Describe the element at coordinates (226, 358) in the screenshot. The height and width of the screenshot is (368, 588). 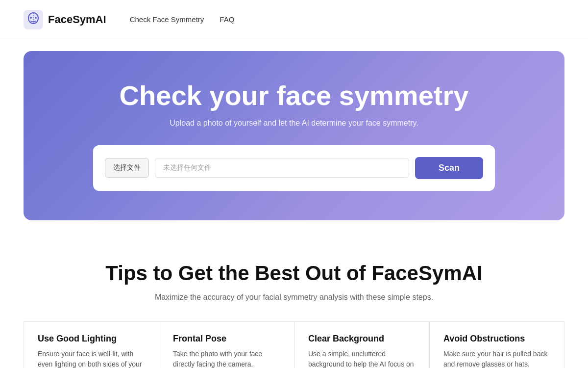
I see `tip-card-body: Take the photo with your face directly f…` at that location.